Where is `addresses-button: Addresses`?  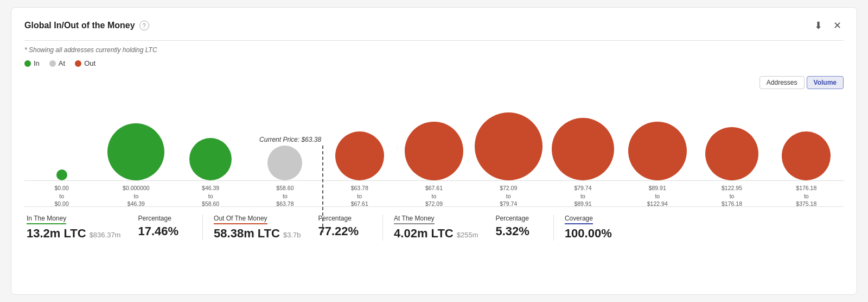
addresses-button: Addresses is located at coordinates (782, 83).